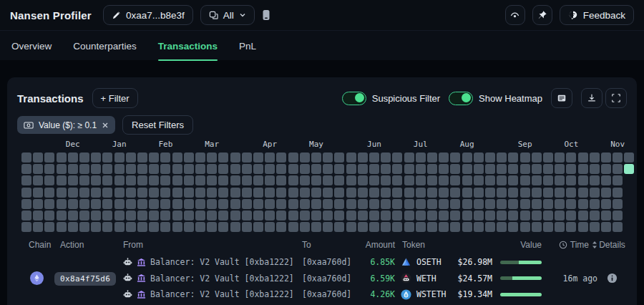  I want to click on pin-button, so click(542, 15).